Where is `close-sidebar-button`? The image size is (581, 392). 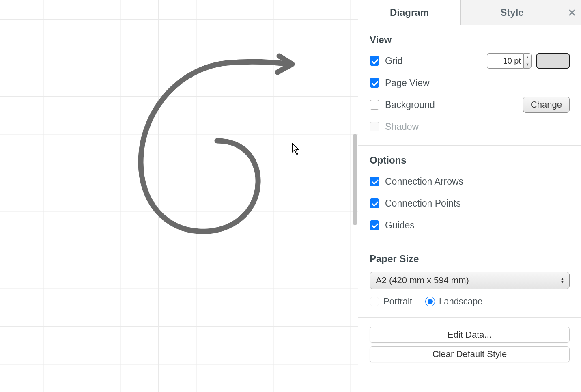
close-sidebar-button is located at coordinates (572, 12).